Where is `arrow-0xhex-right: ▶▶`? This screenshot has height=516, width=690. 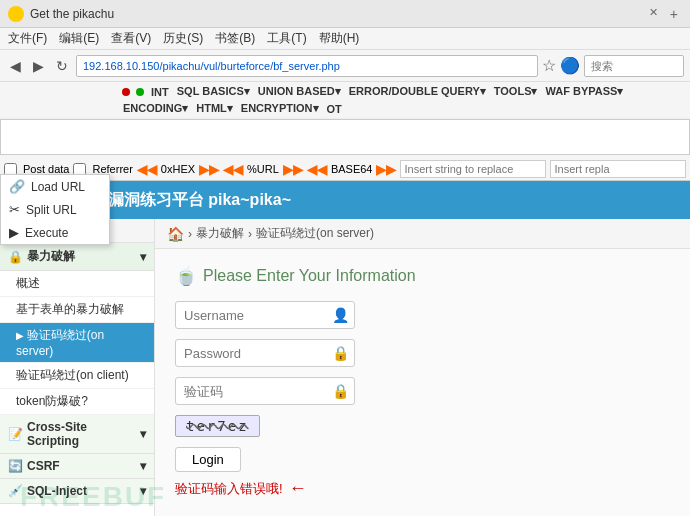
arrow-0xhex-right: ▶▶ is located at coordinates (209, 170).